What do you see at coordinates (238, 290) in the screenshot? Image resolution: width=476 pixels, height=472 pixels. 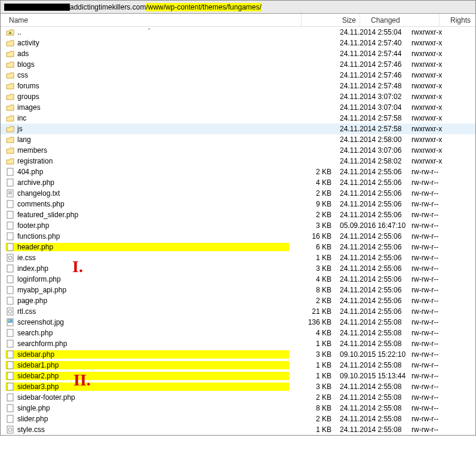 I see `file-row: myabp_api.php8 KB24.11.2014 2:55:06rw-rw…` at bounding box center [238, 290].